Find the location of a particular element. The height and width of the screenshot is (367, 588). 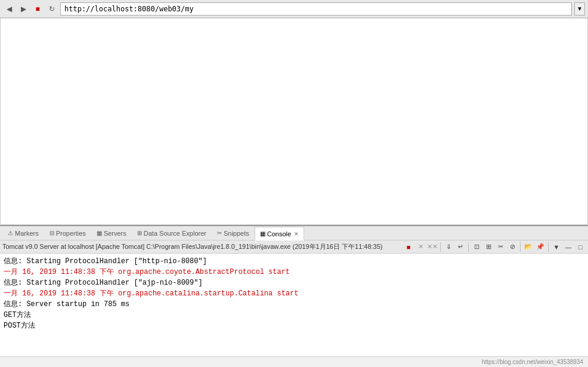

tab-datasource: ⊞ Data Source Explorer is located at coordinates (172, 233).